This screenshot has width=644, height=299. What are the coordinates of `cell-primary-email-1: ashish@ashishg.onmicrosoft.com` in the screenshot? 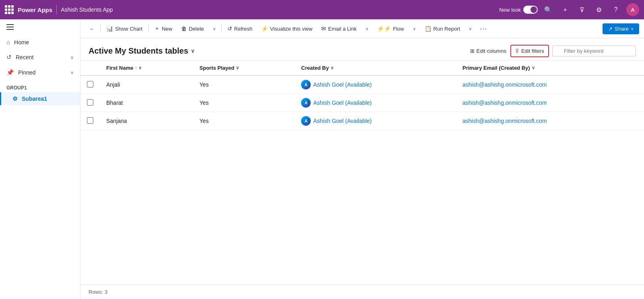 It's located at (550, 103).